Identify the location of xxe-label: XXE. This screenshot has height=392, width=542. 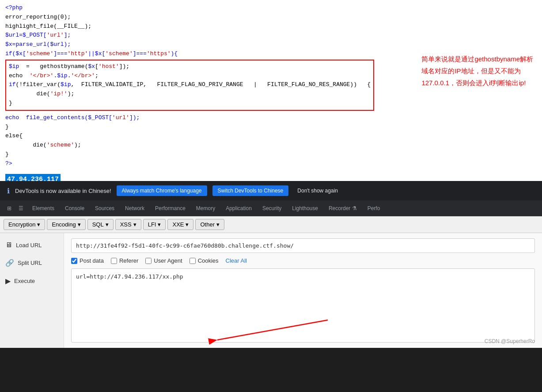
(178, 224).